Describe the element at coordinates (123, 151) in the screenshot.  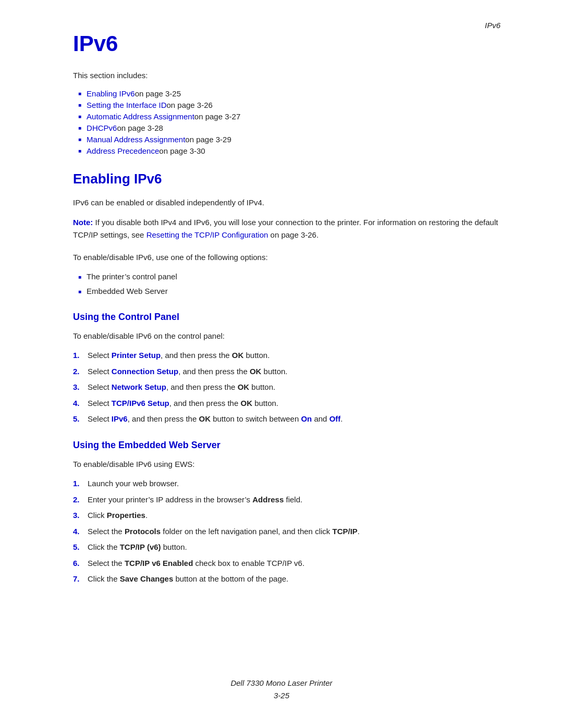
I see `toc-link-address-precedence: Address Precedence` at that location.